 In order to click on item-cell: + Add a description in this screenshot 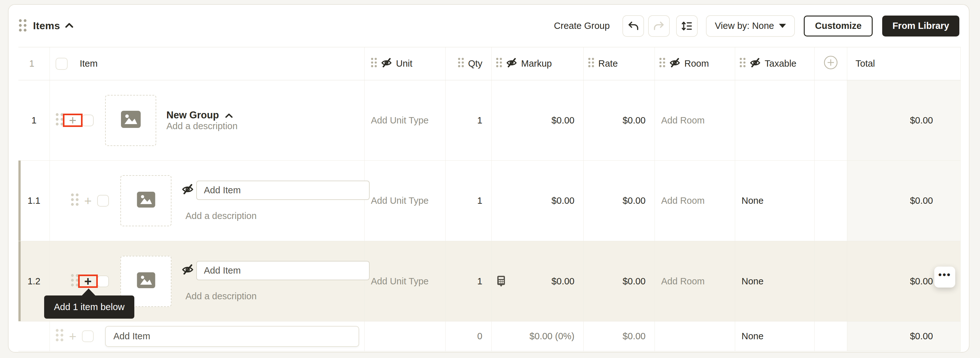, I will do `click(207, 201)`.